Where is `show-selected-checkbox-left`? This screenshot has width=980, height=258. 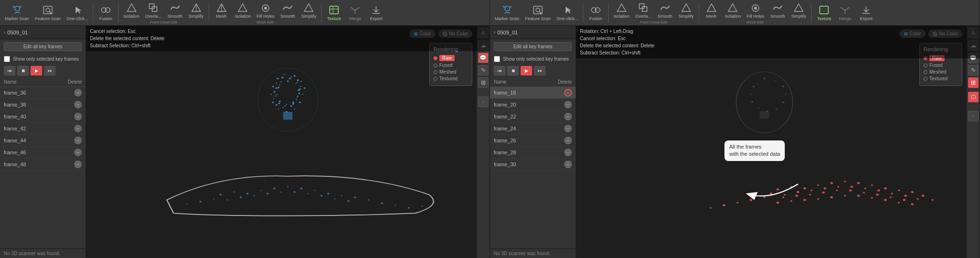 show-selected-checkbox-left is located at coordinates (7, 59).